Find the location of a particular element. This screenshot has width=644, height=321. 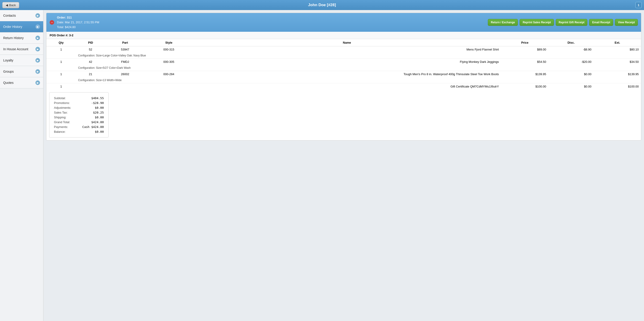

collapse-button: − is located at coordinates (52, 22).